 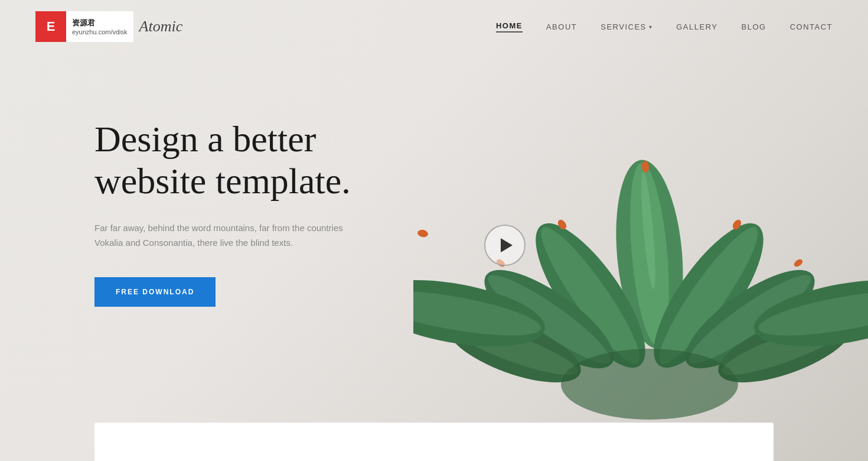 What do you see at coordinates (221, 235) in the screenshot?
I see `hero-subtitle: Far far away, behind the word mountains,…` at bounding box center [221, 235].